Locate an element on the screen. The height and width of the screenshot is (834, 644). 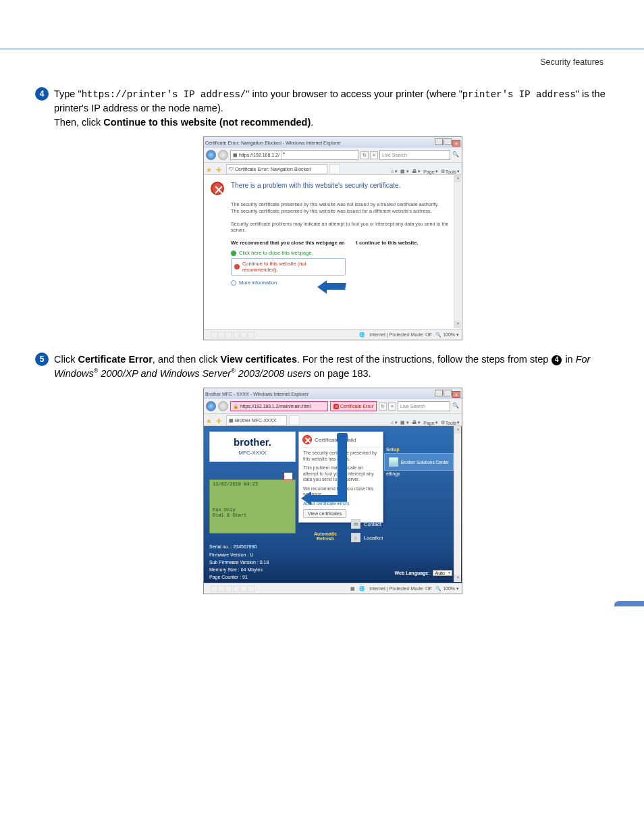
step-5-badge: 5 is located at coordinates (42, 359).